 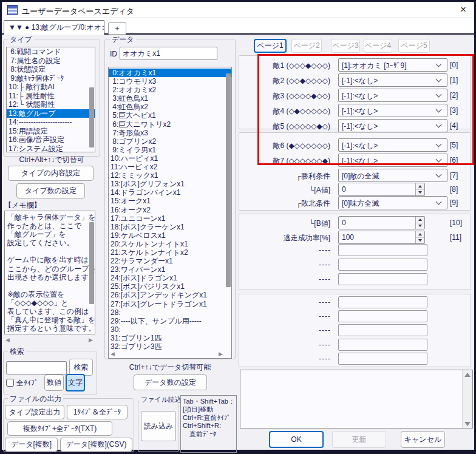 What do you see at coordinates (270, 46) in the screenshot?
I see `page-tab-1: ページ1` at bounding box center [270, 46].